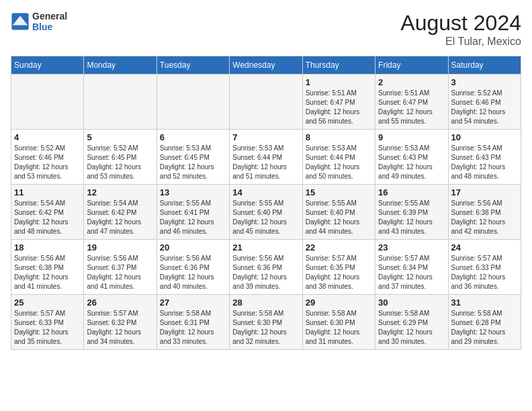  Describe the element at coordinates (339, 192) in the screenshot. I see `day-number: 15` at that location.